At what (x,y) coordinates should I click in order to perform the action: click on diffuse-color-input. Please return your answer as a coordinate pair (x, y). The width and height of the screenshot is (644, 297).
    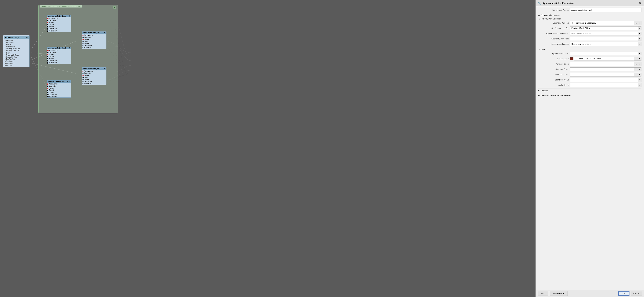
    Looking at the image, I should click on (604, 59).